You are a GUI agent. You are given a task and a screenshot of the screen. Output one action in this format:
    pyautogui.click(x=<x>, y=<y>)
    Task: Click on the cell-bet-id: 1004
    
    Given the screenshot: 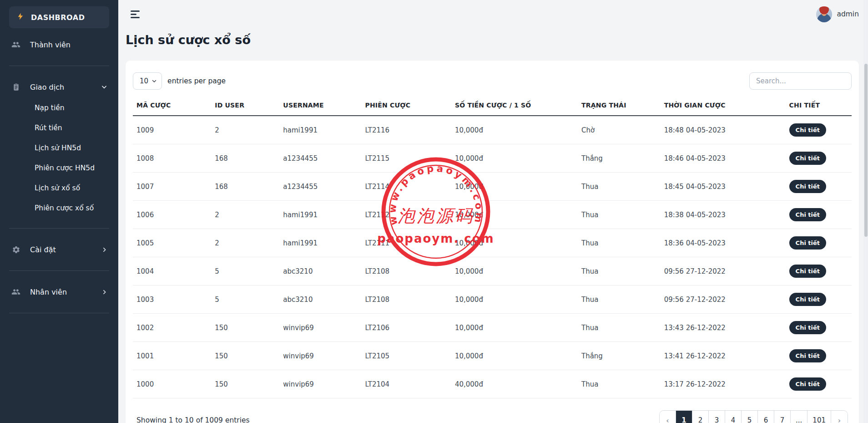 What is the action you would take?
    pyautogui.click(x=172, y=271)
    